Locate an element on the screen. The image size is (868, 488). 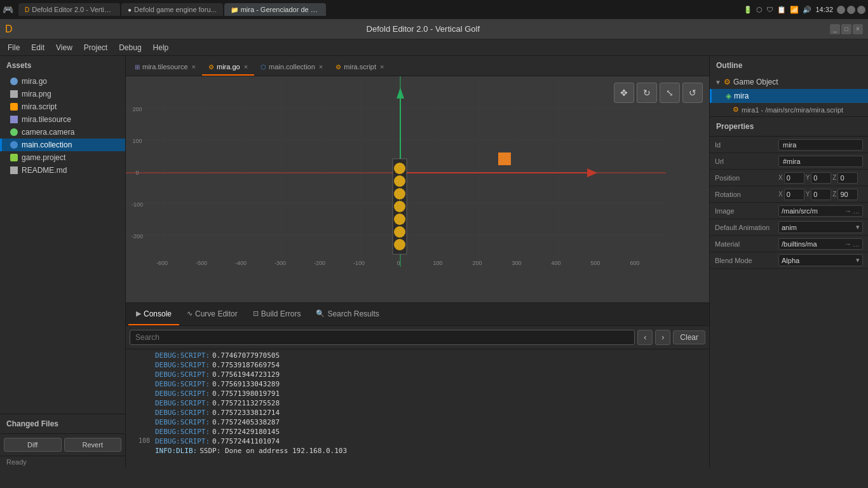
diff-button: Diff is located at coordinates (33, 445).